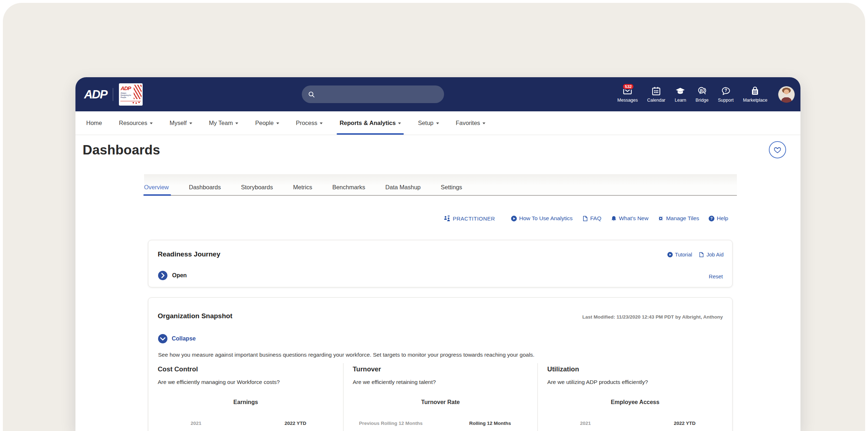  What do you see at coordinates (138, 92) in the screenshot?
I see `adp-stripes-graphic` at bounding box center [138, 92].